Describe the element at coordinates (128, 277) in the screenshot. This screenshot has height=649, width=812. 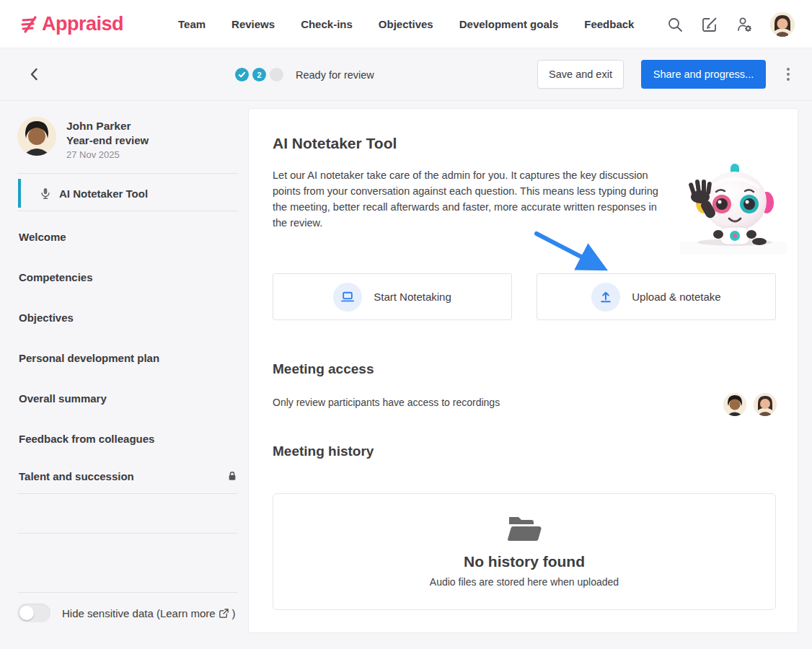
I see `sidebar-item-competencies: Competencies` at that location.